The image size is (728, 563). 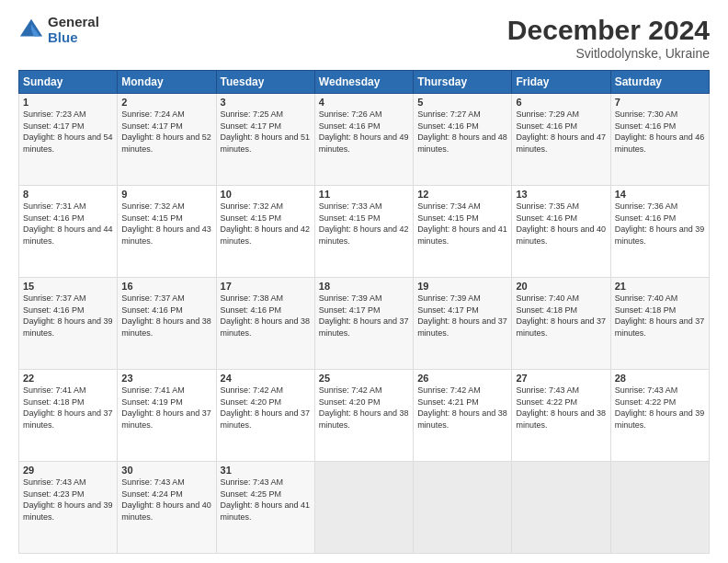 I want to click on calendar-cell: 30Sunrise: 7:43 AMSunset: 4:24 PMDayligh…, so click(x=167, y=508).